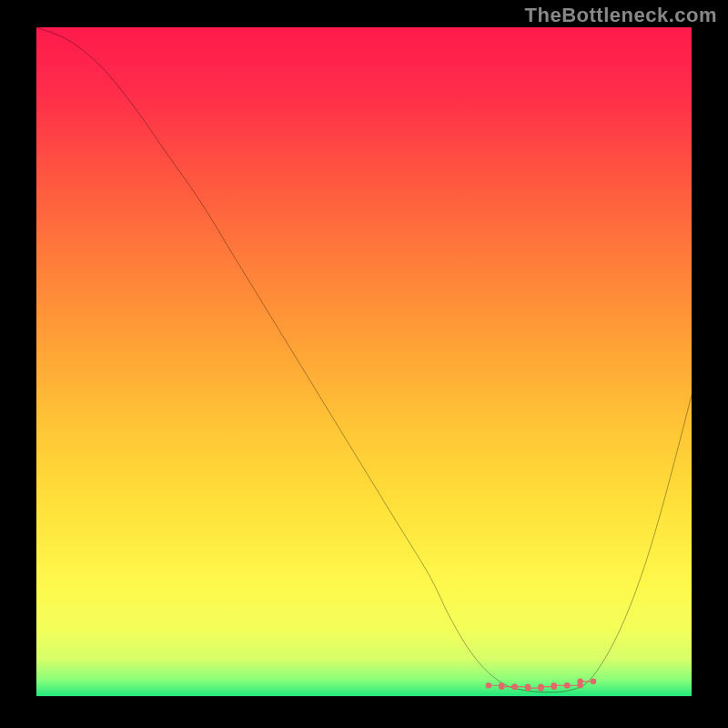 The height and width of the screenshot is (728, 728). Describe the element at coordinates (621, 15) in the screenshot. I see `watermark-text: TheBottleneck.com` at that location.